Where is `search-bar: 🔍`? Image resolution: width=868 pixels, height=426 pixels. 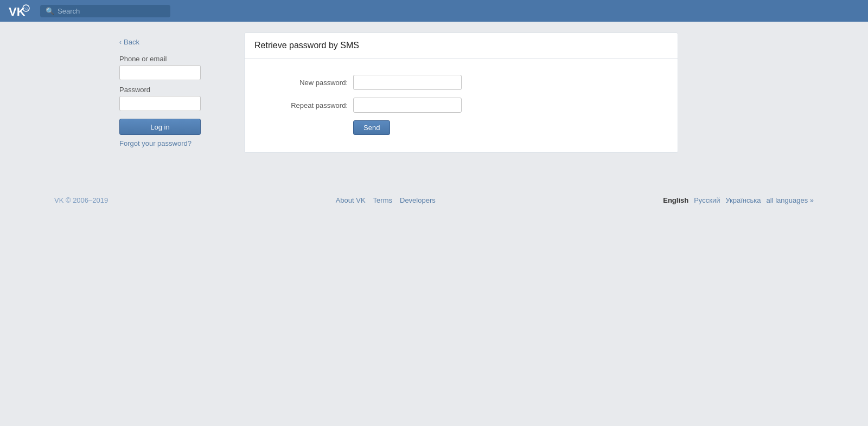 search-bar: 🔍 is located at coordinates (105, 11).